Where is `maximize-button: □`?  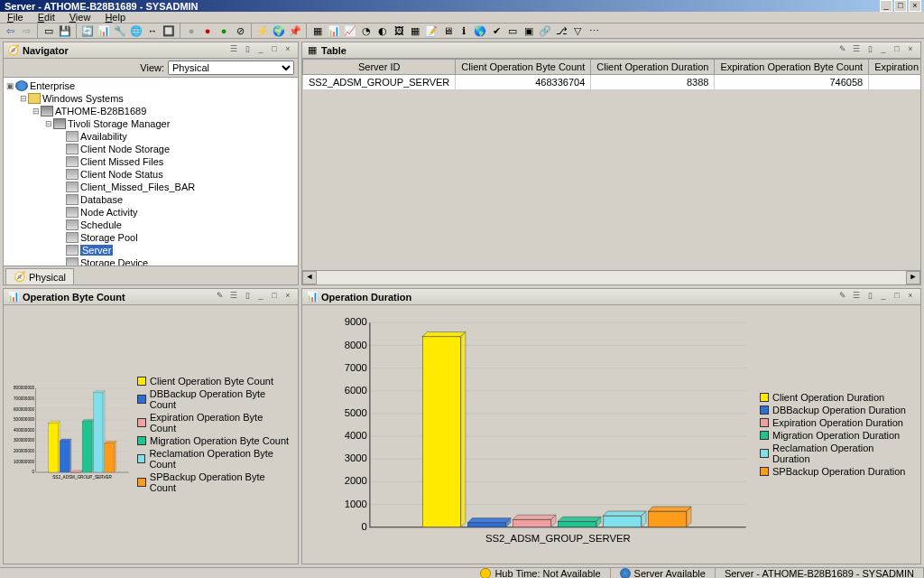 maximize-button: □ is located at coordinates (901, 5).